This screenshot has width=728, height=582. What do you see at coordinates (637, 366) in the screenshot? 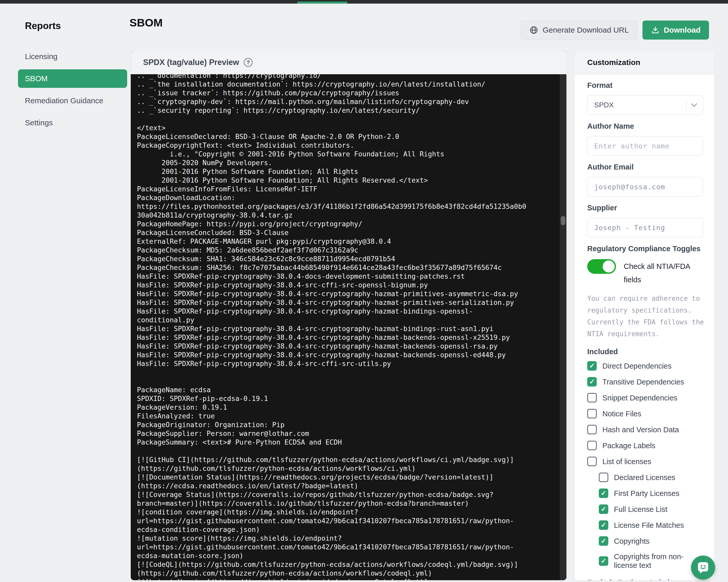
I see `checkbox-label-direct-dependencies: Direct Dependencies` at bounding box center [637, 366].